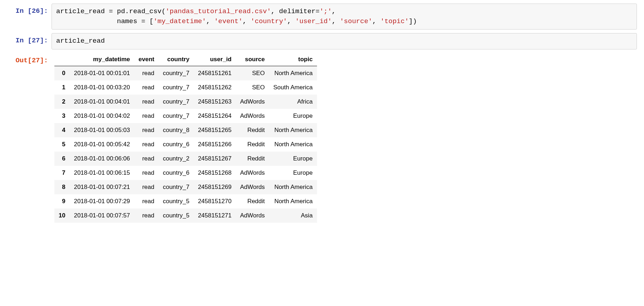 The height and width of the screenshot is (306, 644). I want to click on table-row: 52018-01-01 00:05:42readcountry_62458151…, so click(186, 144).